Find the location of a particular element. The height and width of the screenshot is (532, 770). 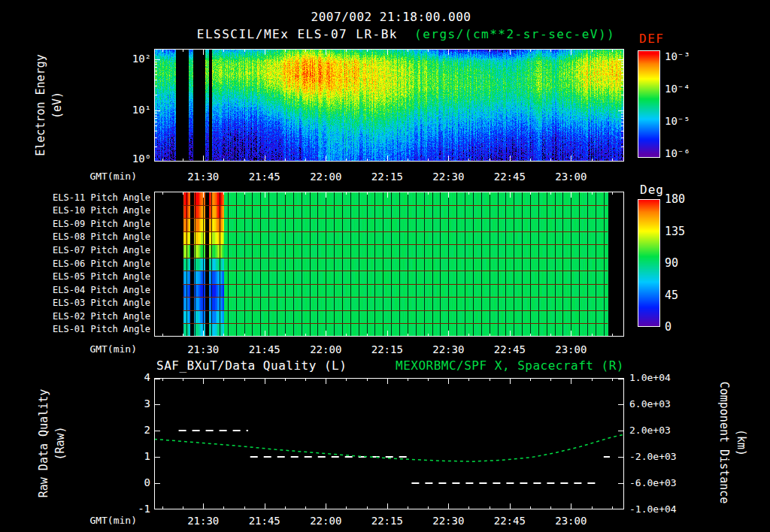

x-tick-label-bottom: 23:00 is located at coordinates (571, 521).